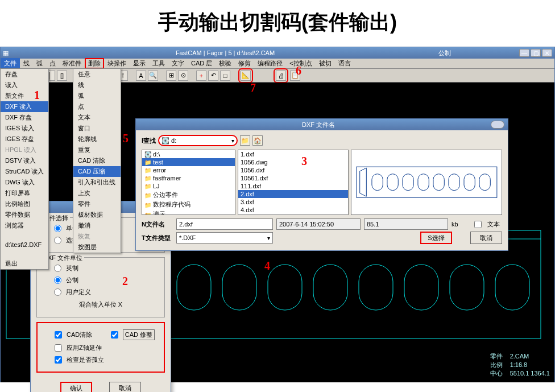 This screenshot has height=392, width=555. What do you see at coordinates (97, 150) in the screenshot?
I see `del-repeat: 重复` at bounding box center [97, 150].